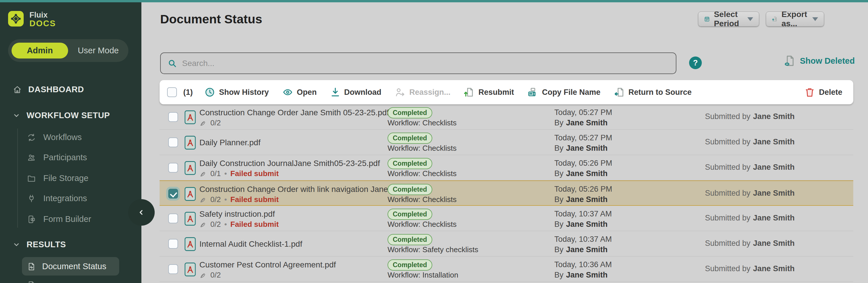 Image resolution: width=868 pixels, height=283 pixels. What do you see at coordinates (423, 92) in the screenshot?
I see `reassign-button: Reassign...` at bounding box center [423, 92].